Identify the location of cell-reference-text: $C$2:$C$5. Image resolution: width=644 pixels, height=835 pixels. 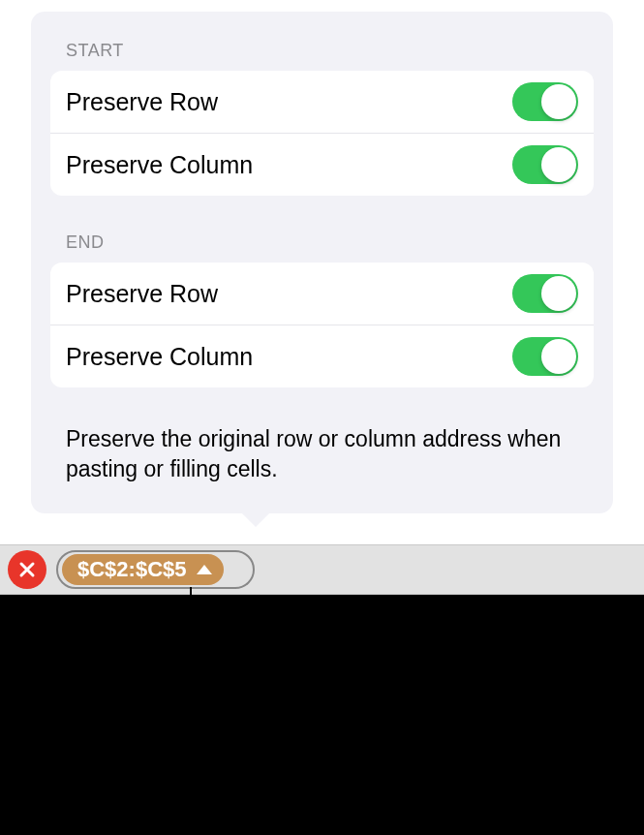
(132, 570).